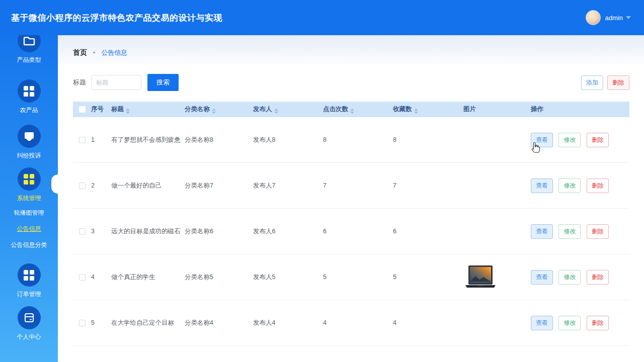  I want to click on username-label: admin, so click(614, 18).